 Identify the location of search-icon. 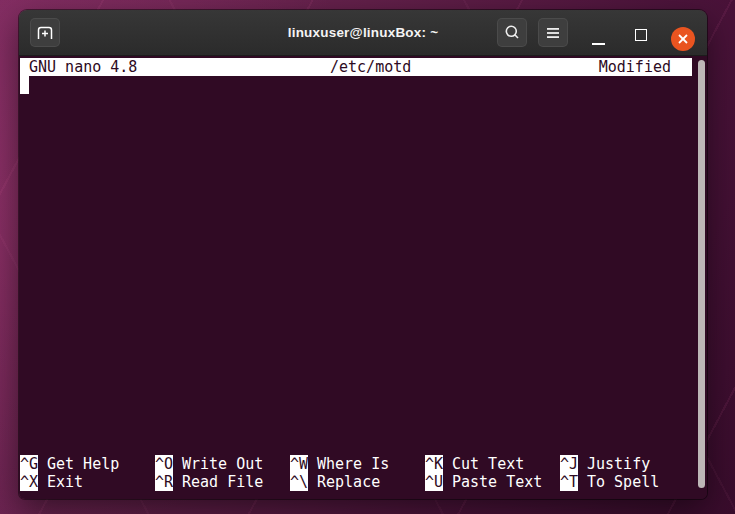
(512, 33).